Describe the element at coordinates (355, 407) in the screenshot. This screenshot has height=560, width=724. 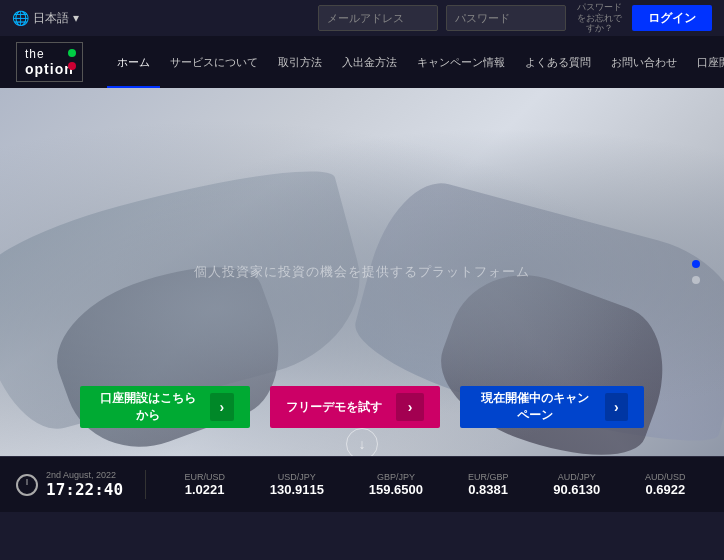
I see `free-demo-button: フリーデモを試す ›` at that location.